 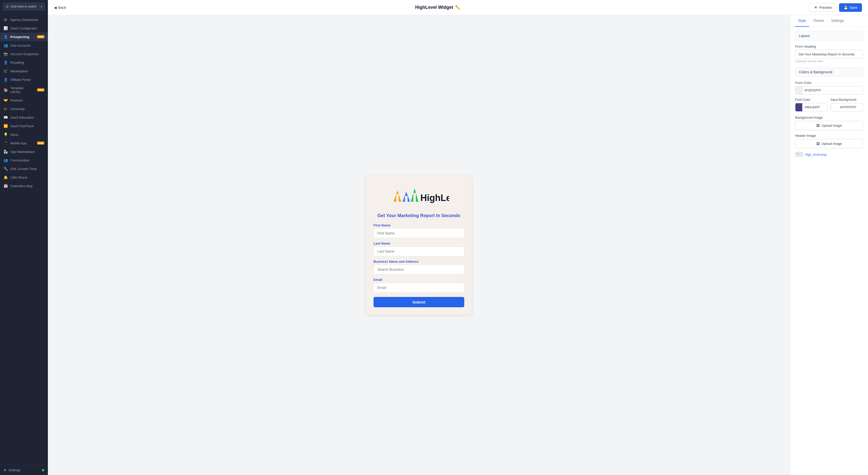 I want to click on sidebar-item-affiliate-portal: 👤 Affiliate Portal, so click(x=24, y=79).